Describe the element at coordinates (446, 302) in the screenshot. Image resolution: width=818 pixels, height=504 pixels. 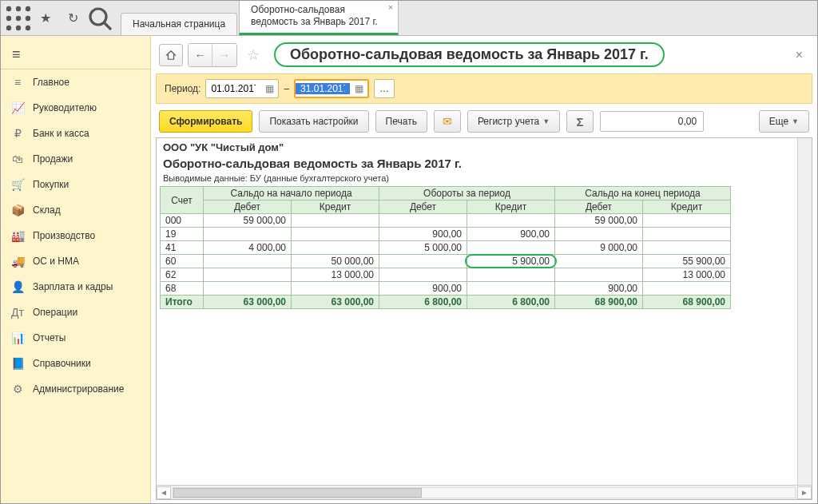
I see `table-row-total: Итого63 000,0063 000,006 800,006 800,006…` at that location.